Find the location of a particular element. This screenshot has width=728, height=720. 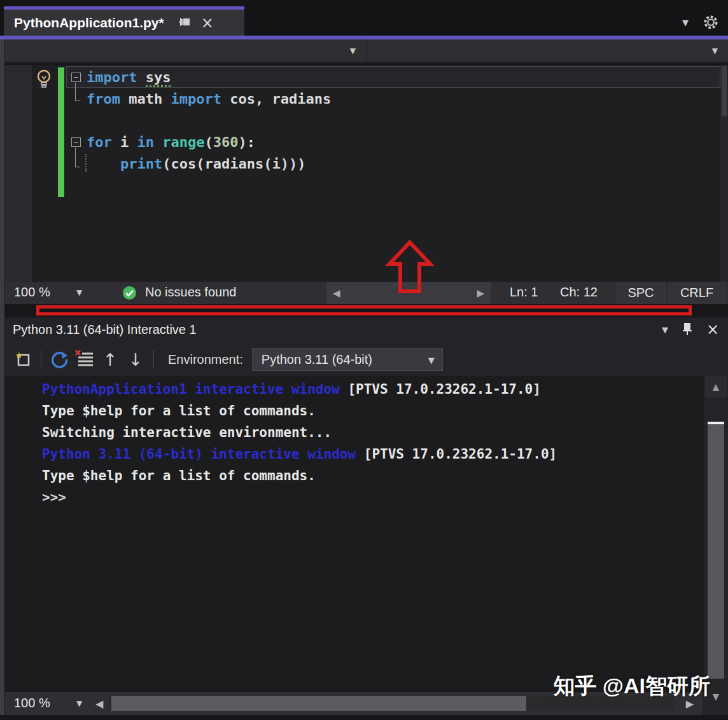

history-next-button: ↓ is located at coordinates (136, 359).